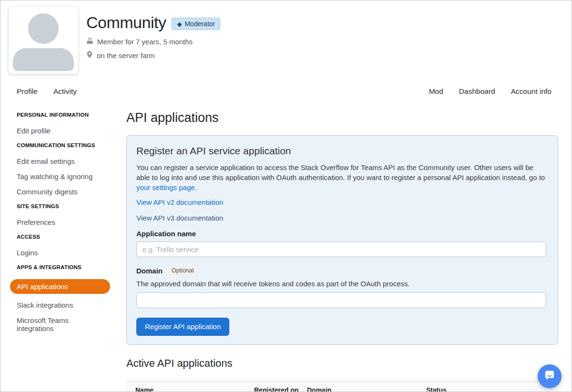  What do you see at coordinates (153, 22) in the screenshot?
I see `name-row: Community ◆ Moderator` at bounding box center [153, 22].